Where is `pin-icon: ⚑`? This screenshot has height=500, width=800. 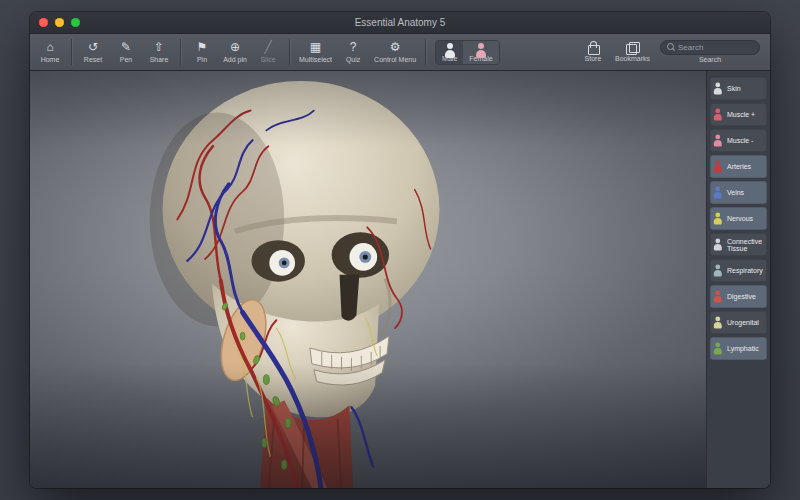
pin-icon: ⚑ is located at coordinates (202, 48).